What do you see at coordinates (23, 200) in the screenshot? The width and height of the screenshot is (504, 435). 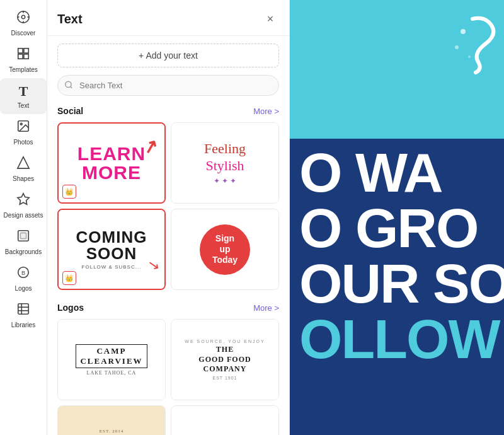 I see `design-assets-icon` at bounding box center [23, 200].